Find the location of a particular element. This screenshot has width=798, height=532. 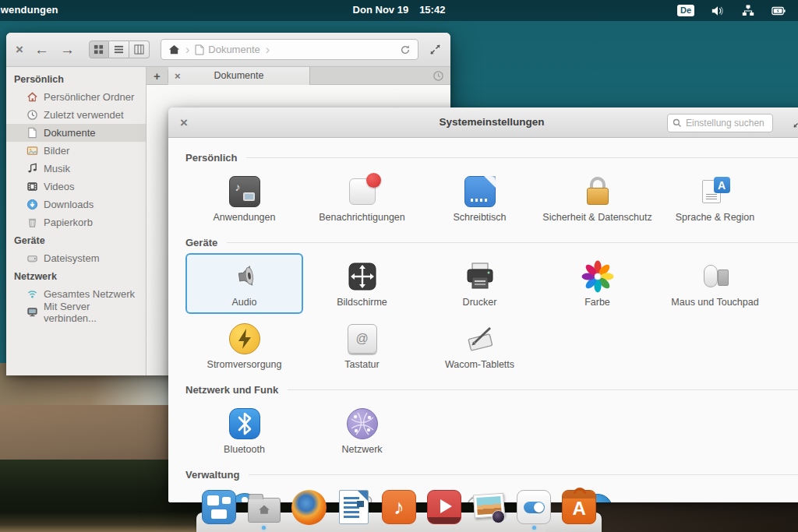

settings-tile-displays: Bildschirme is located at coordinates (362, 284).